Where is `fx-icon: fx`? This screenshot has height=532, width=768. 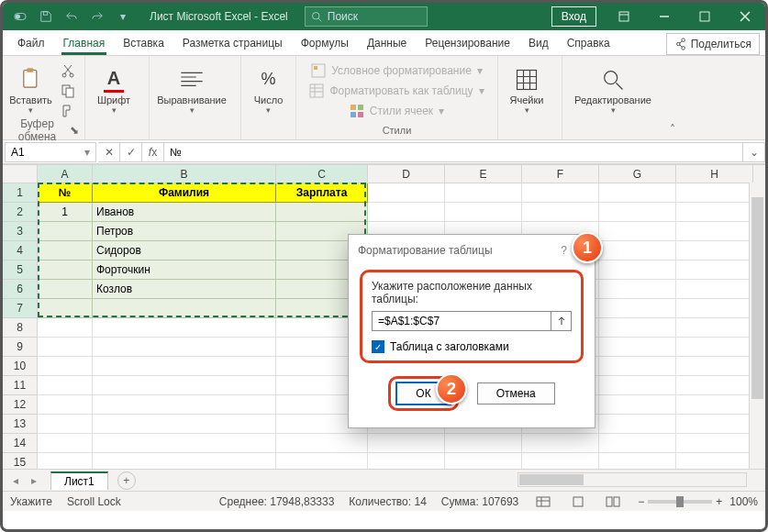 fx-icon: fx is located at coordinates (153, 152).